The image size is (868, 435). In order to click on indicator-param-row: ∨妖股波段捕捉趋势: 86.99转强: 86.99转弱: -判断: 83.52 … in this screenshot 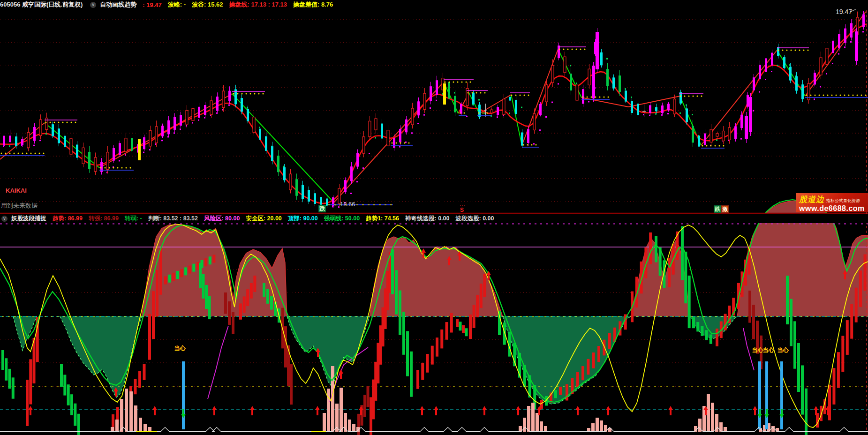, I will do `click(434, 218)`.